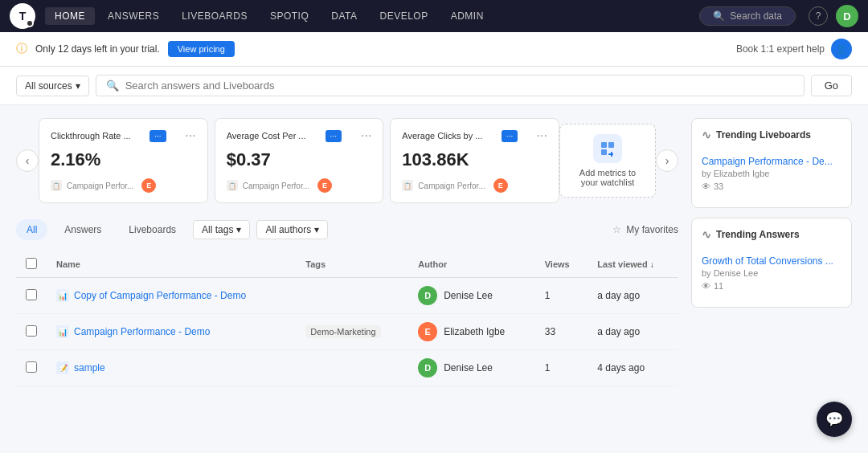 Image resolution: width=868 pixels, height=453 pixels. What do you see at coordinates (847, 16) in the screenshot?
I see `user-avatar: D` at bounding box center [847, 16].